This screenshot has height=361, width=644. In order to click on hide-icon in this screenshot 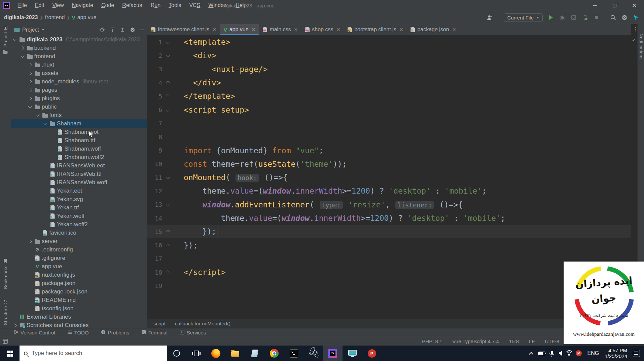, I will do `click(142, 30)`.